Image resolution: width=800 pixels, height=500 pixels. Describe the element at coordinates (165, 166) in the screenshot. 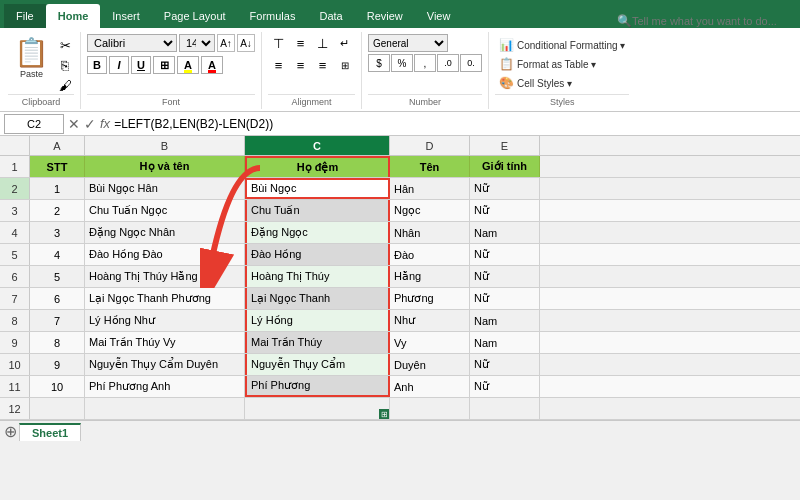

I see `cell-B1: Họ và tên` at that location.